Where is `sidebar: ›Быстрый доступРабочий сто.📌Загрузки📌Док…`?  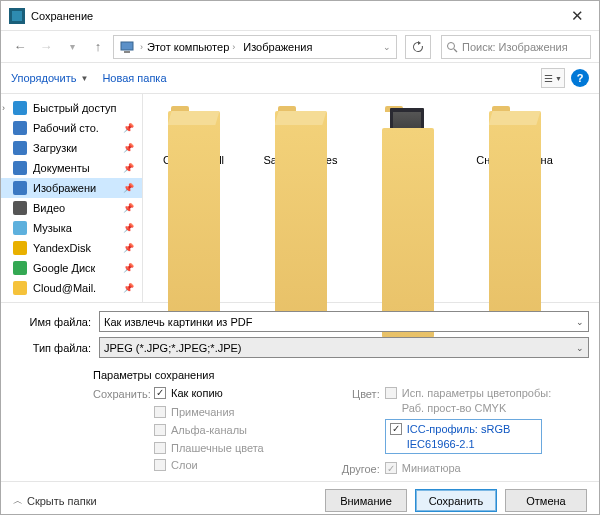
sidebar: ›Быстрый доступРабочий сто.📌Загрузки📌Док… is located at coordinates (72, 198).